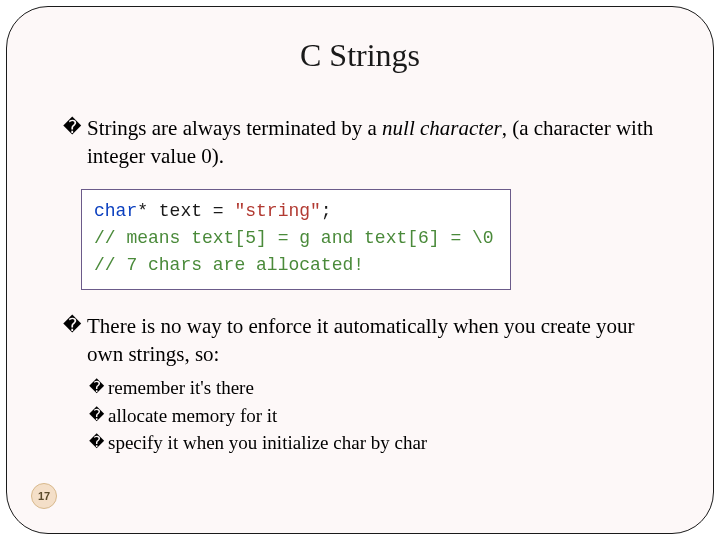 This screenshot has height=540, width=720. I want to click on sub-bullet-2-text: allocate memory for it, so click(192, 416).